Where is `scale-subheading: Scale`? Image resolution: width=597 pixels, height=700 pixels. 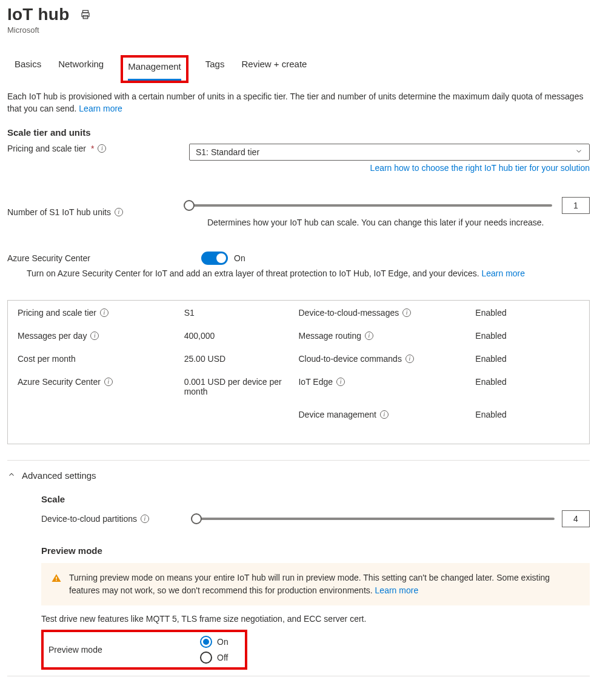
scale-subheading: Scale is located at coordinates (315, 499).